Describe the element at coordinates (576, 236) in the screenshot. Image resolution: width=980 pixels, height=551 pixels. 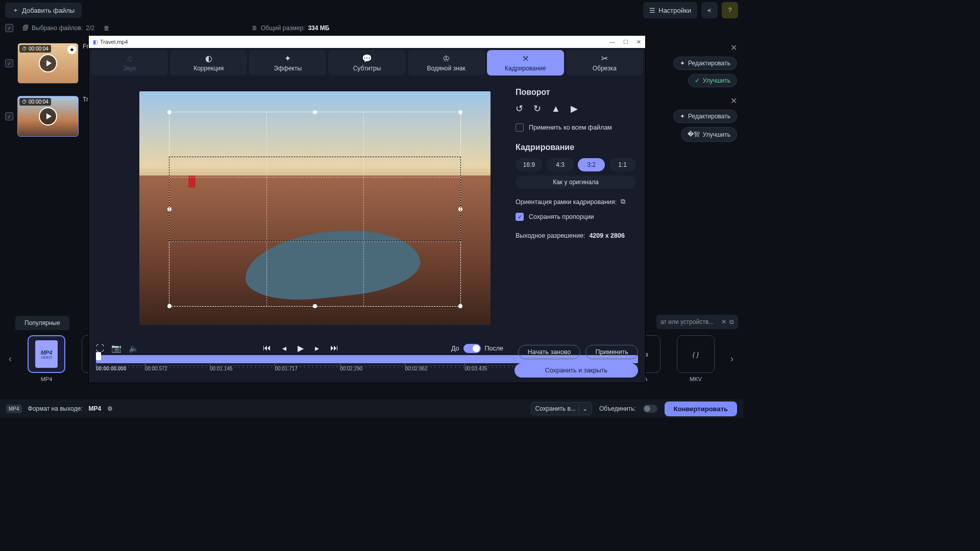
I see `output-resolution: Выходное разрешение:4209 x 2806` at that location.